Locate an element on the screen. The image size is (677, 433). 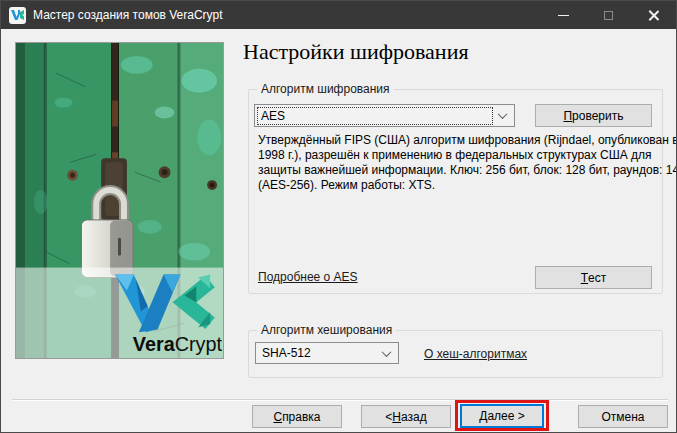
hash-group-label: Алгоритм хеширования is located at coordinates (326, 330).